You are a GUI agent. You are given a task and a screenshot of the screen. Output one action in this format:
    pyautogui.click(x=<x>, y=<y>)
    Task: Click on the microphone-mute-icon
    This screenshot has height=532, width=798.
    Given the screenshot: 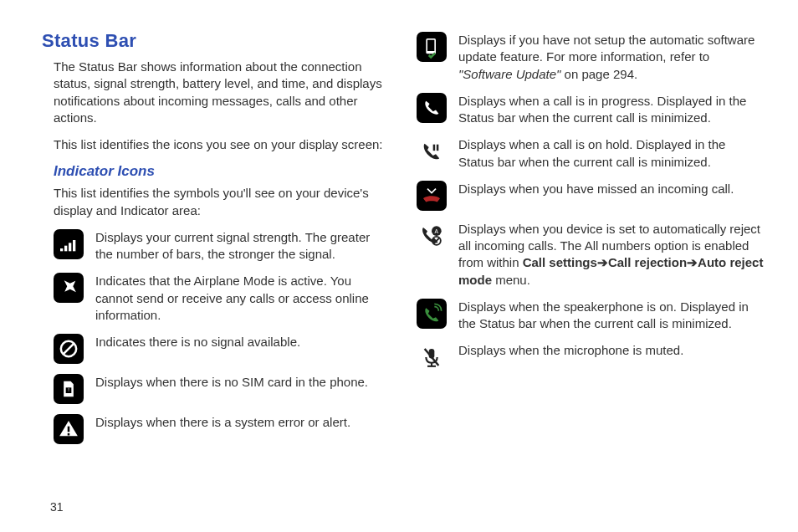 What is the action you would take?
    pyautogui.click(x=432, y=357)
    